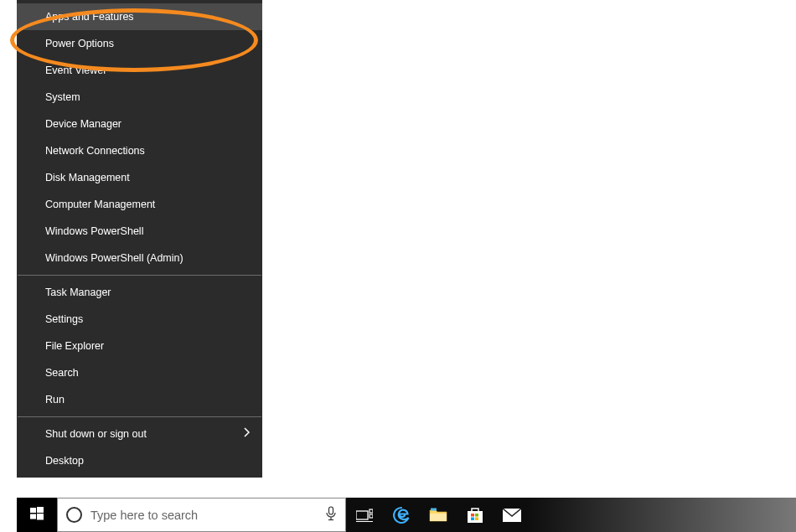 This screenshot has height=532, width=796. I want to click on mail-icon, so click(512, 515).